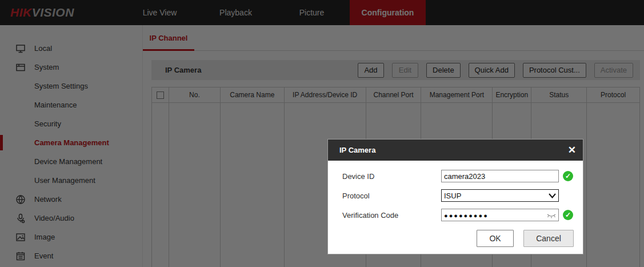 The width and height of the screenshot is (644, 267). What do you see at coordinates (552, 196) in the screenshot?
I see `chevron-down-icon` at bounding box center [552, 196].